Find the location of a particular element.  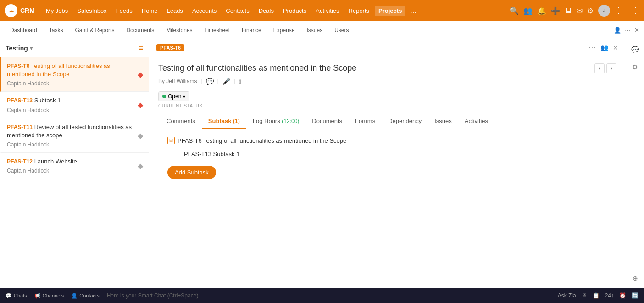

contacts-icon: 👤 is located at coordinates (74, 296).